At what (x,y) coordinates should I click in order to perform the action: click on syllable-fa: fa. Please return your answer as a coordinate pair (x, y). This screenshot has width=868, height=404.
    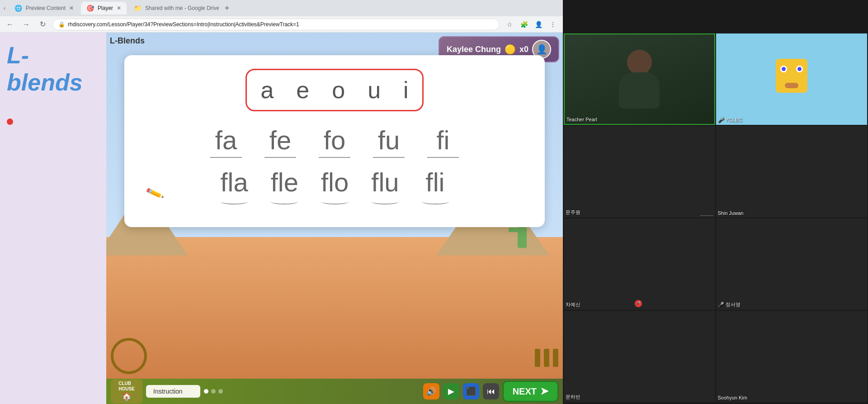
    Looking at the image, I should click on (226, 141).